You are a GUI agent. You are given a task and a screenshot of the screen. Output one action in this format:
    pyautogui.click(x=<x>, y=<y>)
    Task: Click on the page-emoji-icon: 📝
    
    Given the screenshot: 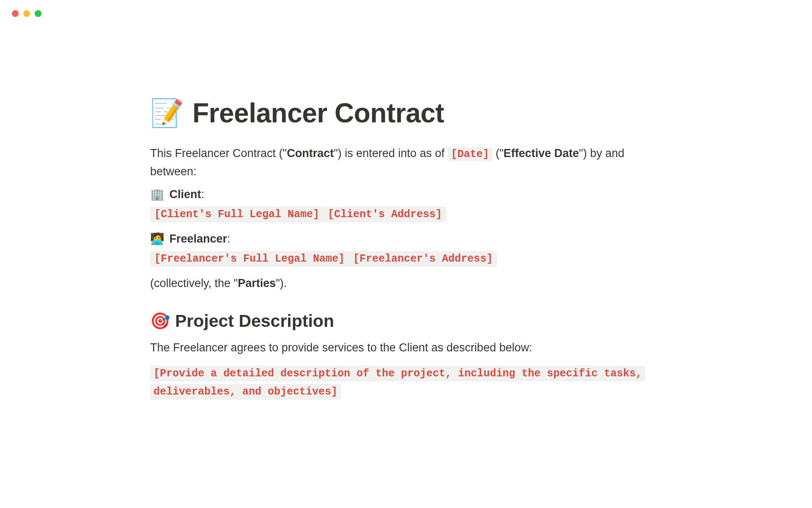 What is the action you would take?
    pyautogui.click(x=167, y=113)
    